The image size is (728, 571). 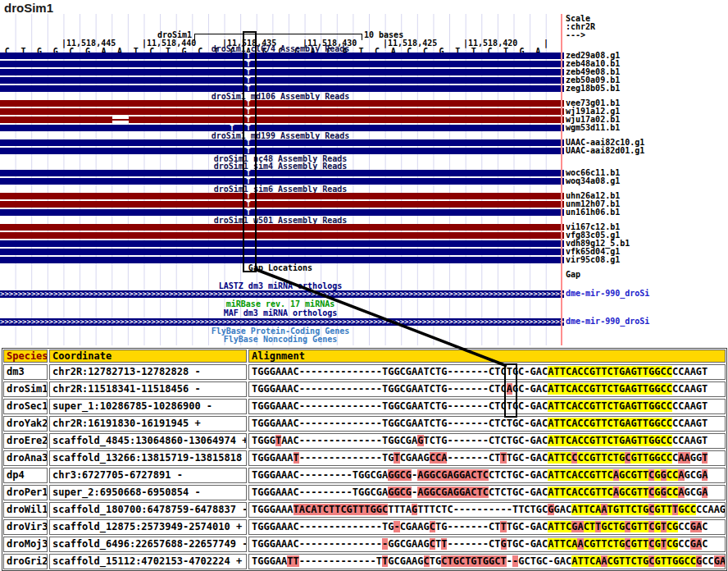 I want to click on species-cell: droVir3, so click(x=25, y=527).